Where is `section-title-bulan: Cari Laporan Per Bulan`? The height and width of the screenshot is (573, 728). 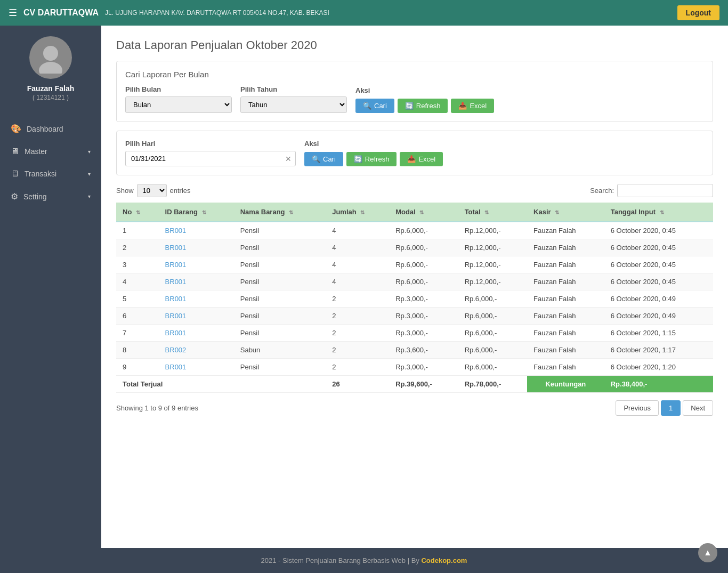
section-title-bulan: Cari Laporan Per Bulan is located at coordinates (415, 75).